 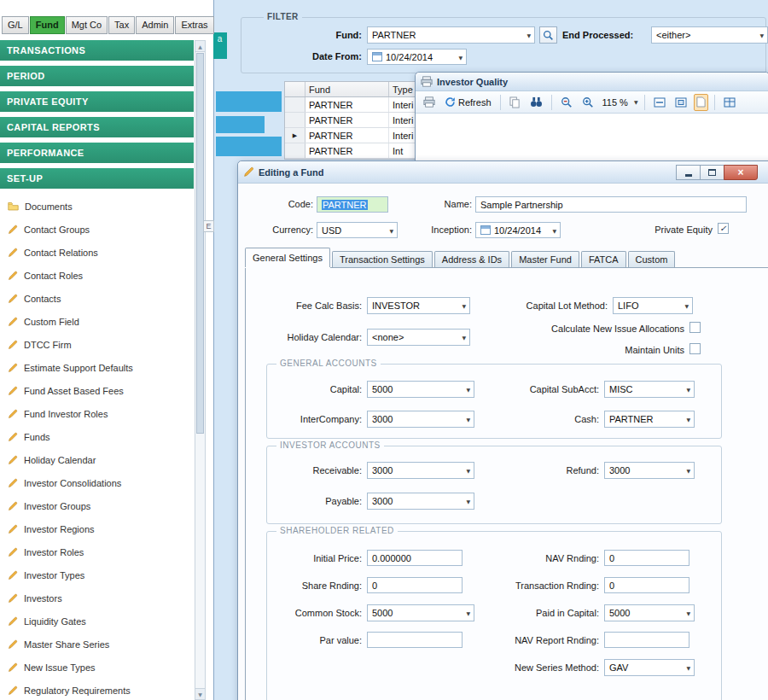 What do you see at coordinates (701, 102) in the screenshot?
I see `report-view-button` at bounding box center [701, 102].